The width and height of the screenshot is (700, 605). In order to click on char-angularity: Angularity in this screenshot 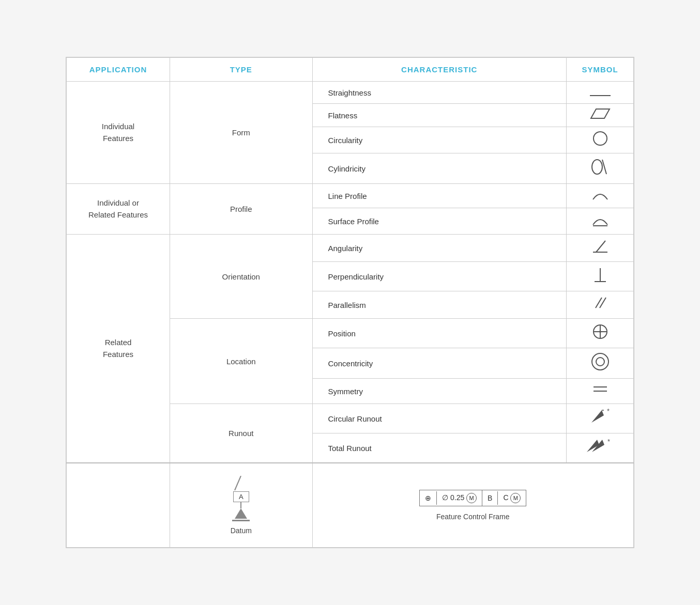, I will do `click(439, 248)`.